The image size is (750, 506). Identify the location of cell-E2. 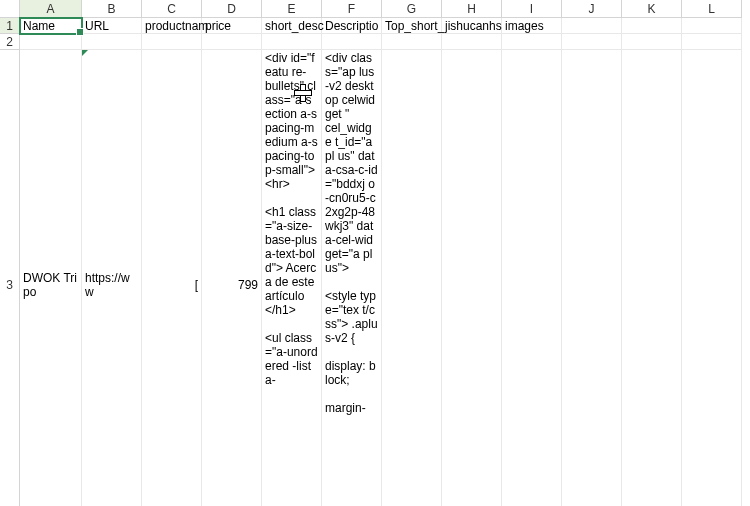
(292, 42).